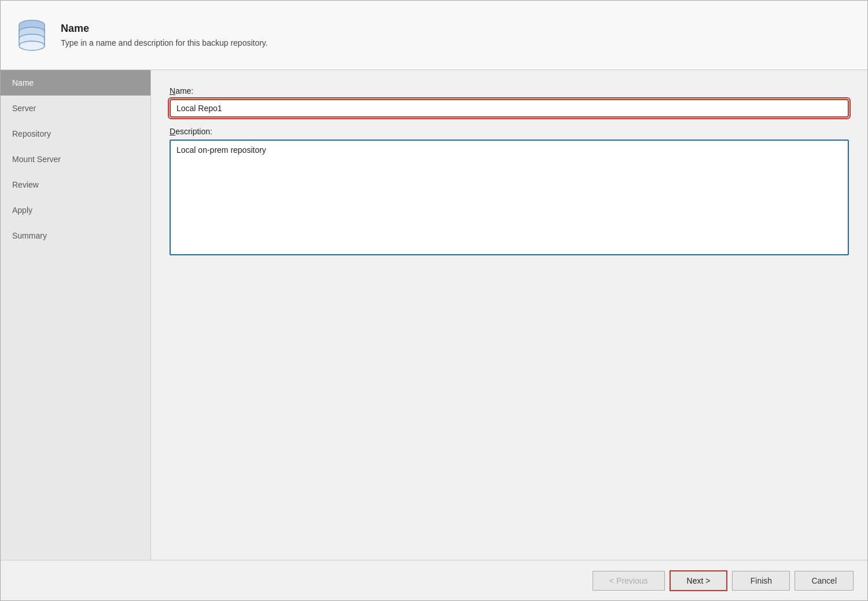 The height and width of the screenshot is (601, 868). Describe the element at coordinates (76, 315) in the screenshot. I see `sidebar: Name Server Repository Mount Server Revi…` at that location.